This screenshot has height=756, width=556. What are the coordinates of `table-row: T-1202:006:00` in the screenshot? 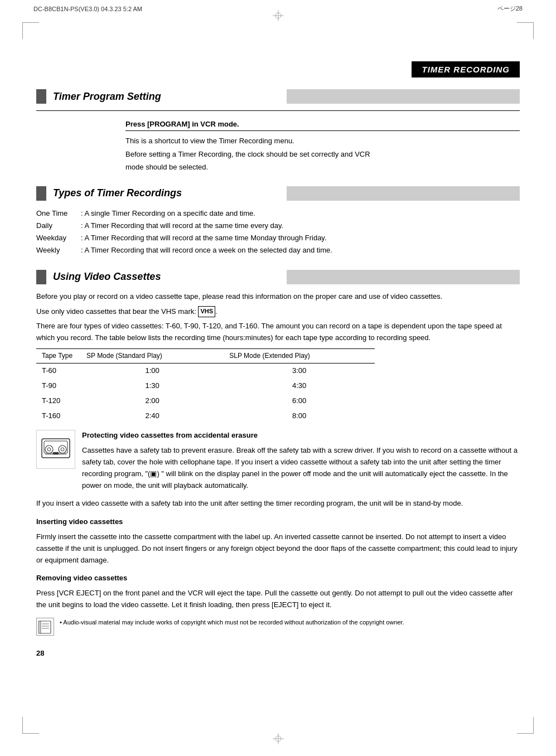 It's located at (205, 401).